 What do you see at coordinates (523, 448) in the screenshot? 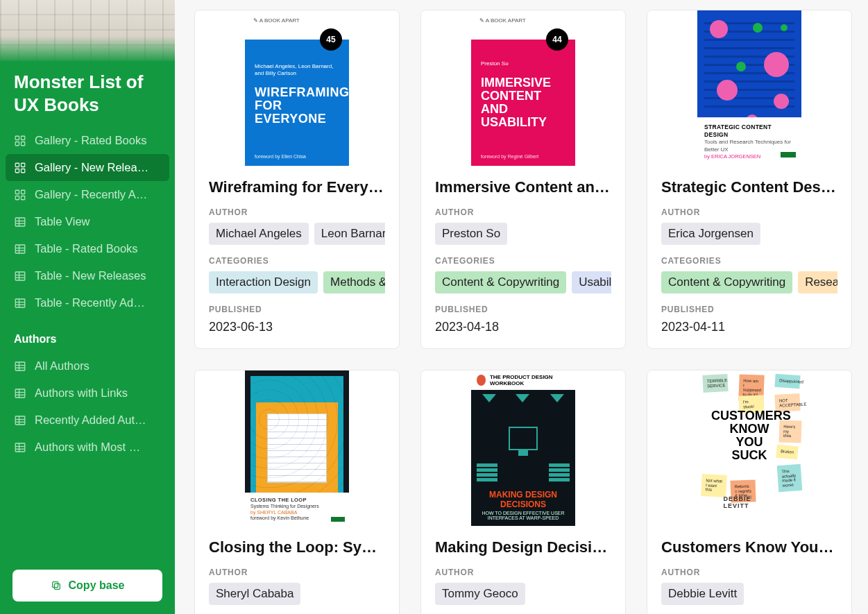
I see `book-cover: THE PRODUCT DESIGN WORKBOOKMAKING DESIGN…` at bounding box center [523, 448].